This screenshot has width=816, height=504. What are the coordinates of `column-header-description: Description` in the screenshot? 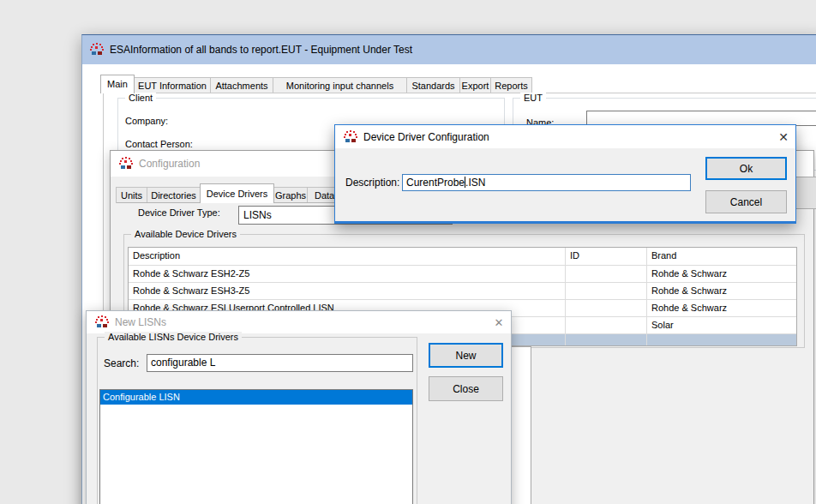 It's located at (347, 256).